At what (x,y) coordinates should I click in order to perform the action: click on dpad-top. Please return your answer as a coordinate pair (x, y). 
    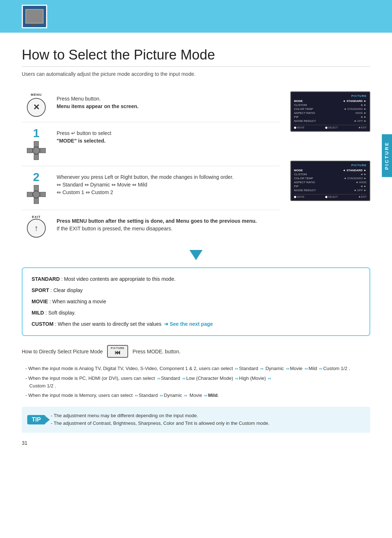
    Looking at the image, I should click on (36, 144).